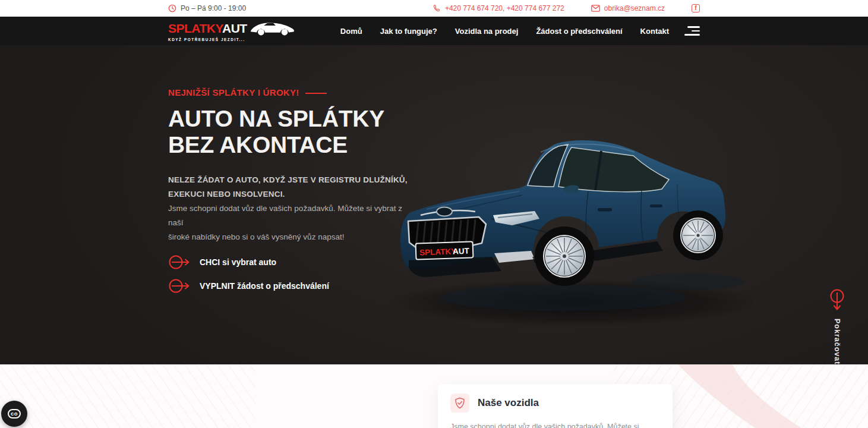 The image size is (868, 428). What do you see at coordinates (579, 31) in the screenshot?
I see `nav-item-zadost-o-predschvaleni: Žádost o předschválení` at bounding box center [579, 31].